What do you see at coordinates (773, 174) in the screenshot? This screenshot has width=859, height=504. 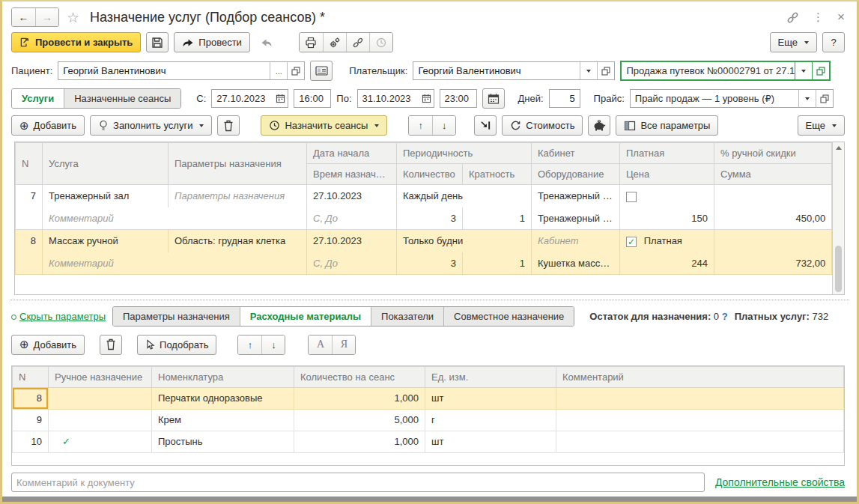 I see `col-header-sum: Сумма` at bounding box center [773, 174].